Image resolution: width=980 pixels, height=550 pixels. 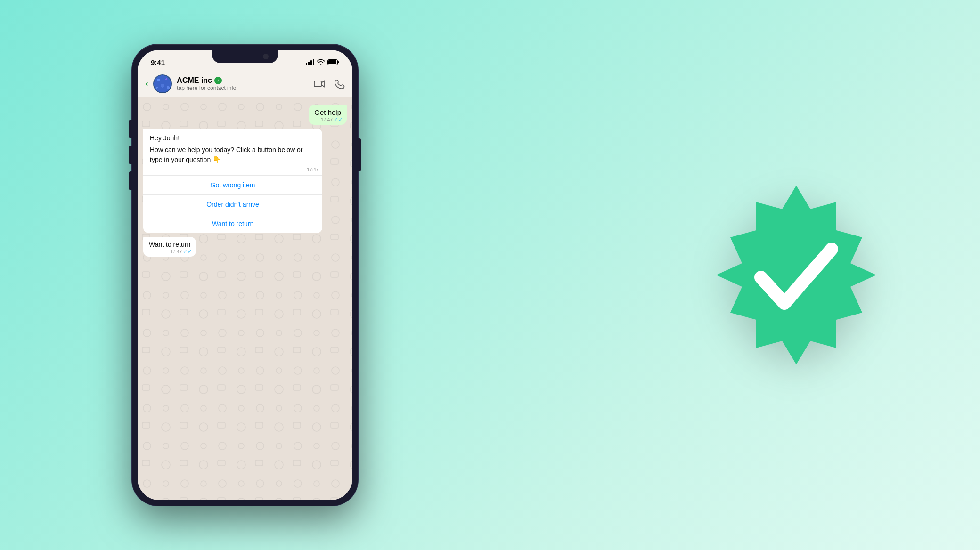 What do you see at coordinates (319, 84) in the screenshot?
I see `video-call-icon` at bounding box center [319, 84].